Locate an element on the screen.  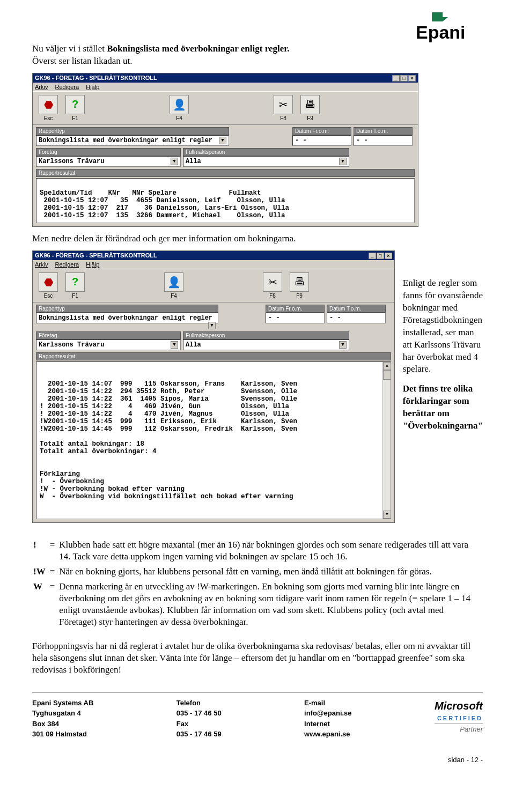
intro-1b: Bokningslista med överbokningar enligt r… is located at coordinates (198, 48).